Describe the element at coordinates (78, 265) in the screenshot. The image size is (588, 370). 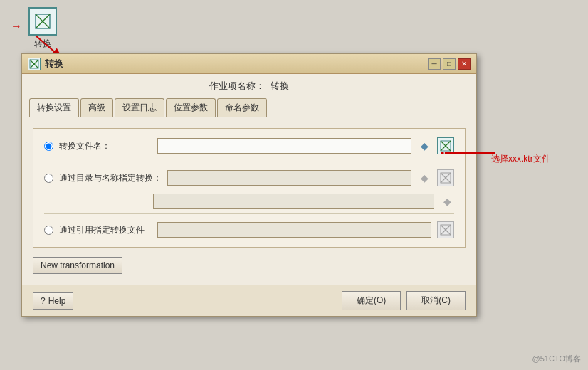
I see `new-transformation-button: New transformation` at that location.